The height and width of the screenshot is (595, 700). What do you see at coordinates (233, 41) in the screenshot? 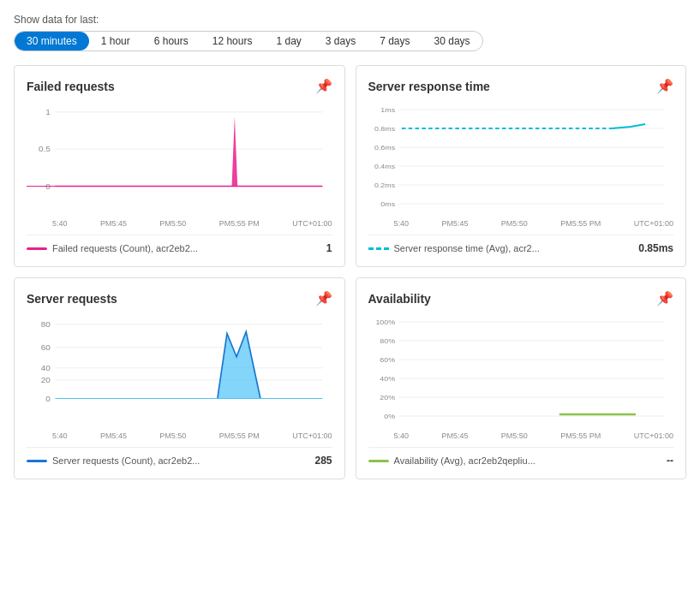
I see `filter-12hours: 12 hours` at bounding box center [233, 41].